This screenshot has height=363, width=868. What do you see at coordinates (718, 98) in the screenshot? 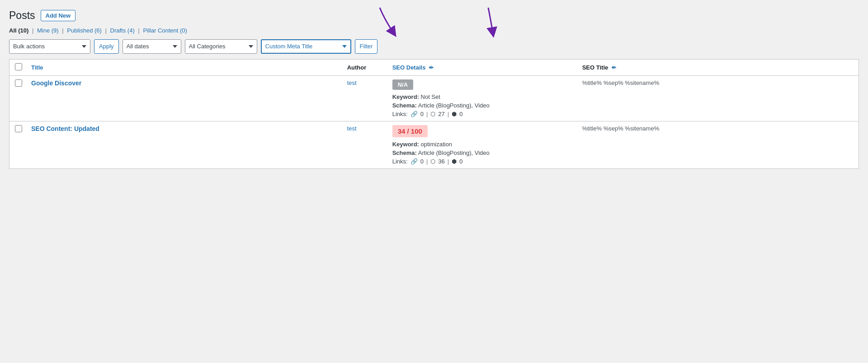
I see `seo-title-cell-1: %title% %sep% %sitename%` at bounding box center [718, 98].